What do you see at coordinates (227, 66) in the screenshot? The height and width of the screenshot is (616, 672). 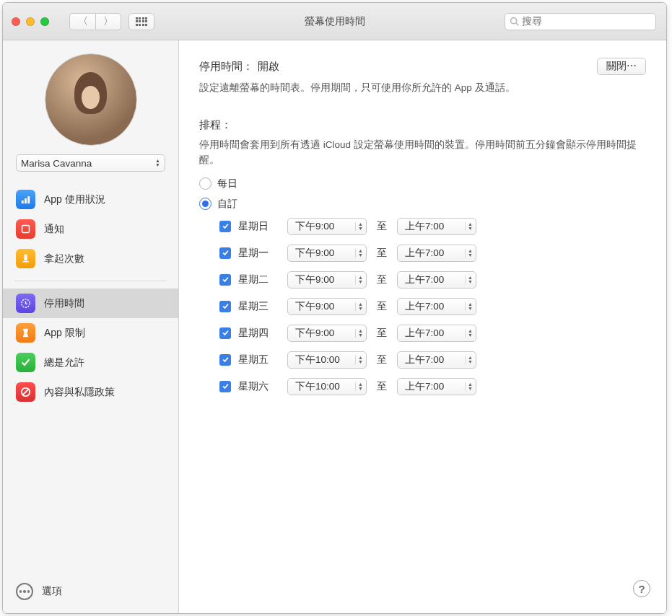 I see `status-label: 停用時間：` at bounding box center [227, 66].